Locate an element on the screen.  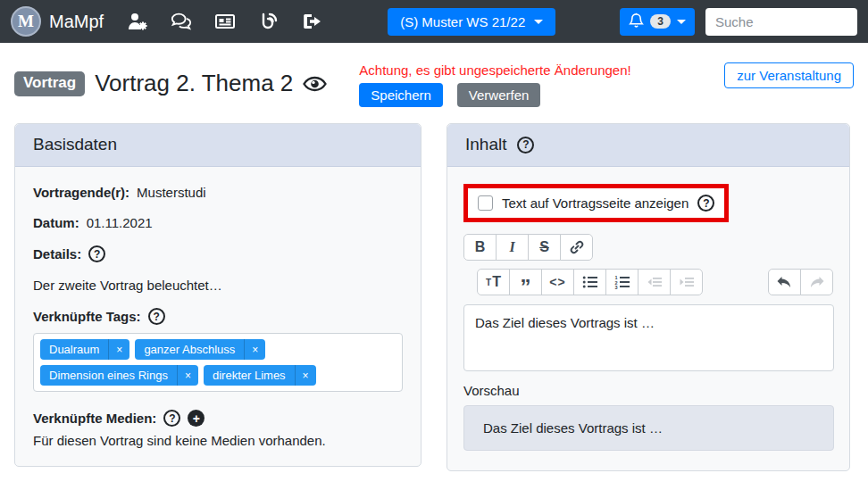
navbar-right: 3 is located at coordinates (739, 21).